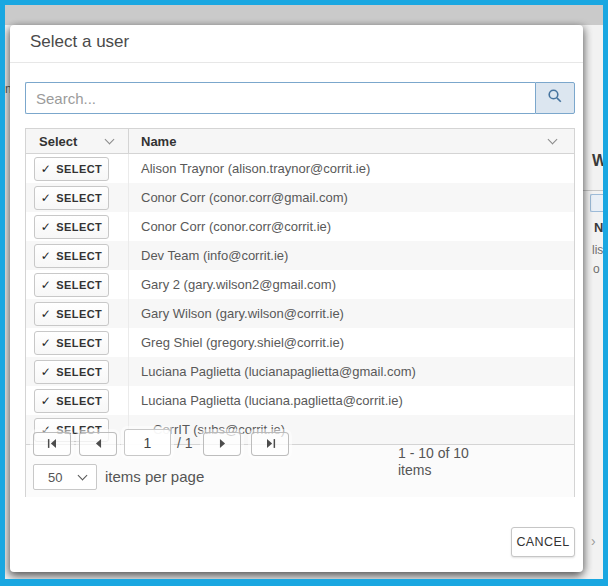  I want to click on cancel-button: CANCEL, so click(543, 542).